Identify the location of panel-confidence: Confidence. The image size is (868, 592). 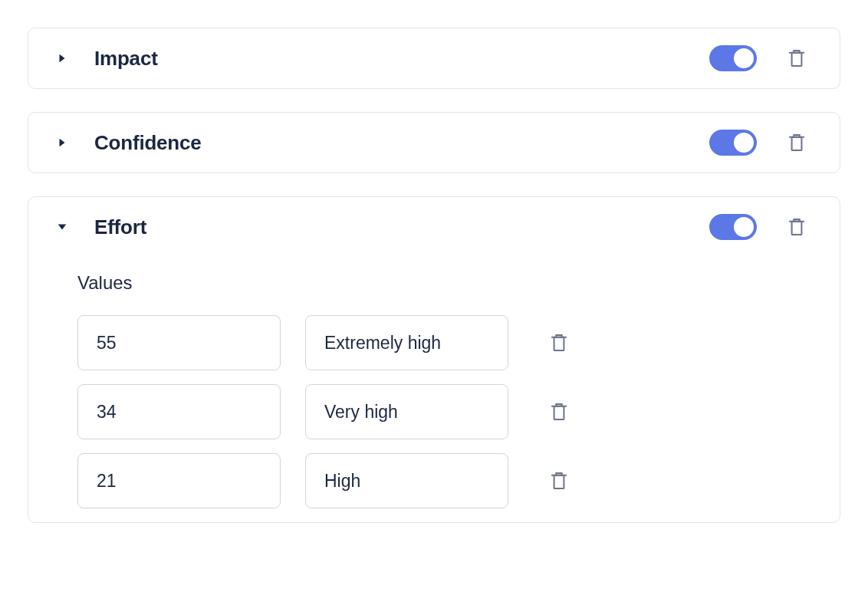
(434, 143).